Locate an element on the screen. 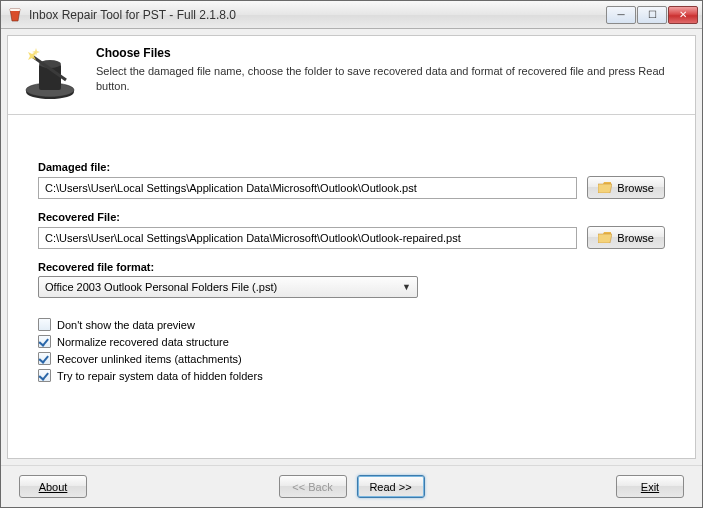  about-label: About is located at coordinates (54, 487).